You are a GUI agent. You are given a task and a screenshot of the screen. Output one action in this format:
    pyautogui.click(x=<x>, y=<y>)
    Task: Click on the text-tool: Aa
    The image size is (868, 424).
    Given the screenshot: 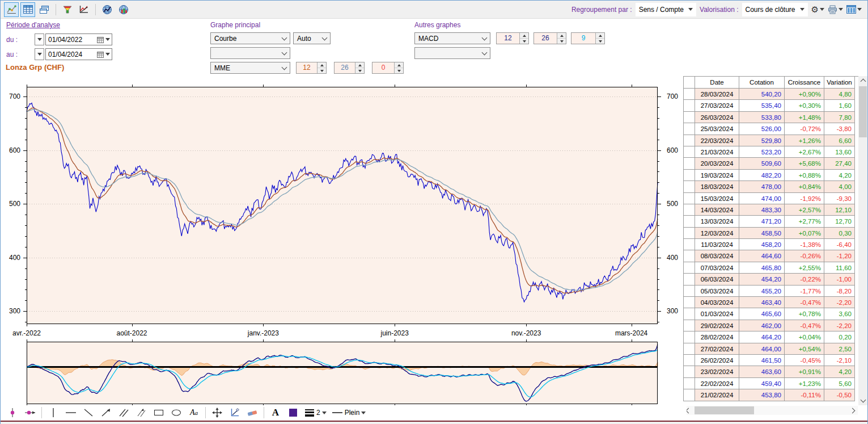 What is the action you would take?
    pyautogui.click(x=194, y=413)
    